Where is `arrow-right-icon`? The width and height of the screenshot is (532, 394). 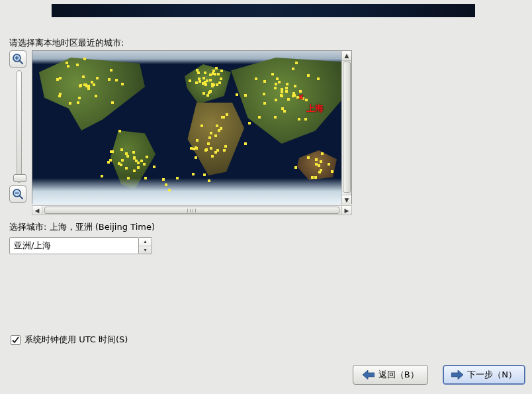
arrow-right-icon is located at coordinates (457, 375).